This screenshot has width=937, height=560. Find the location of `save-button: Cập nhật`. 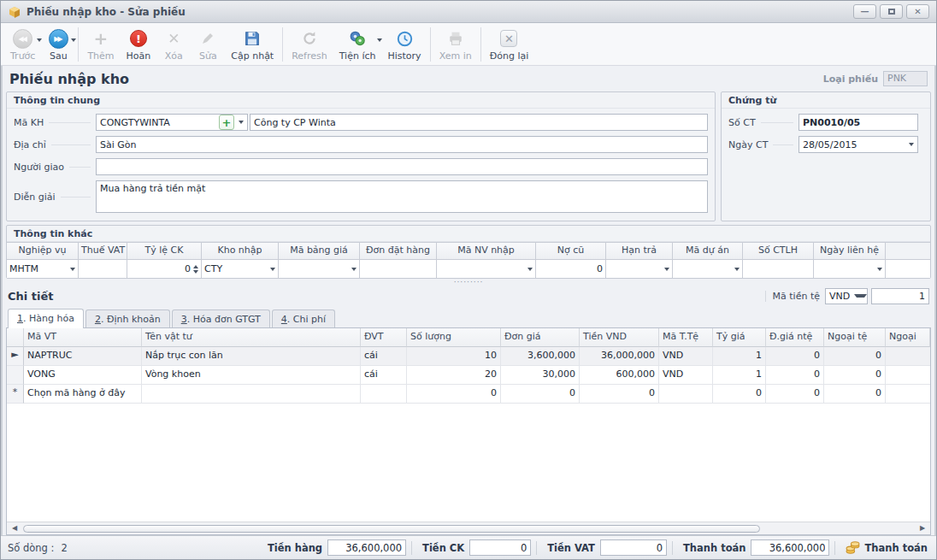

save-button: Cập nhật is located at coordinates (252, 44).